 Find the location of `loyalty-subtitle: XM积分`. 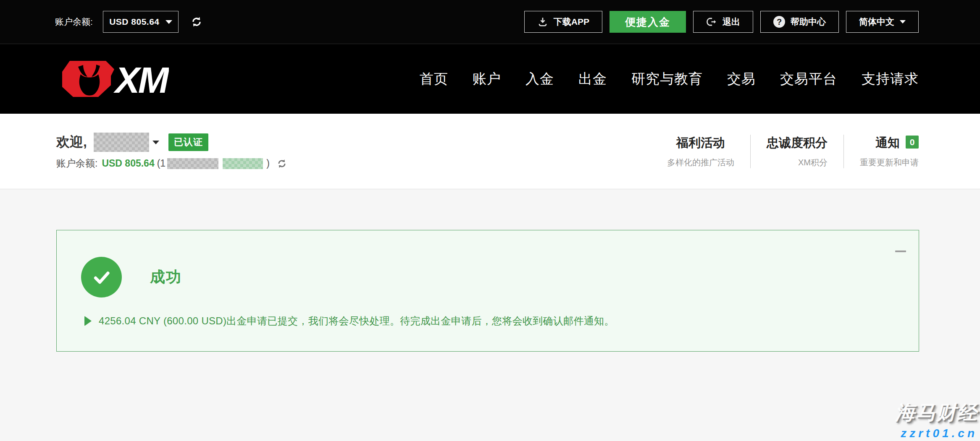

loyalty-subtitle: XM积分 is located at coordinates (797, 163).